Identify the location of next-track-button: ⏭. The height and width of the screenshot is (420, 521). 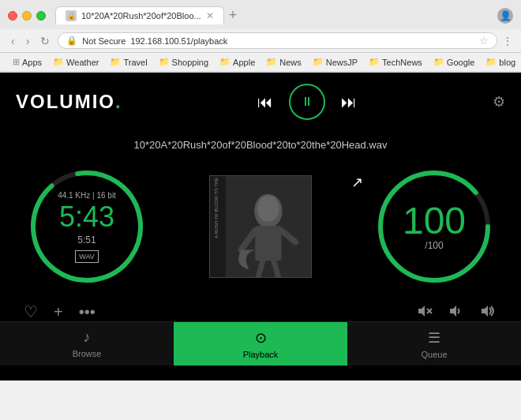
(349, 103).